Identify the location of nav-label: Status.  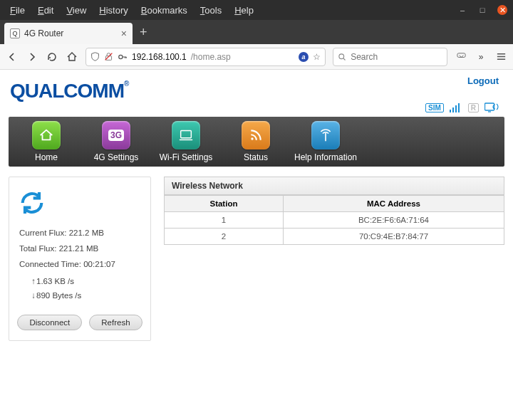
(256, 157).